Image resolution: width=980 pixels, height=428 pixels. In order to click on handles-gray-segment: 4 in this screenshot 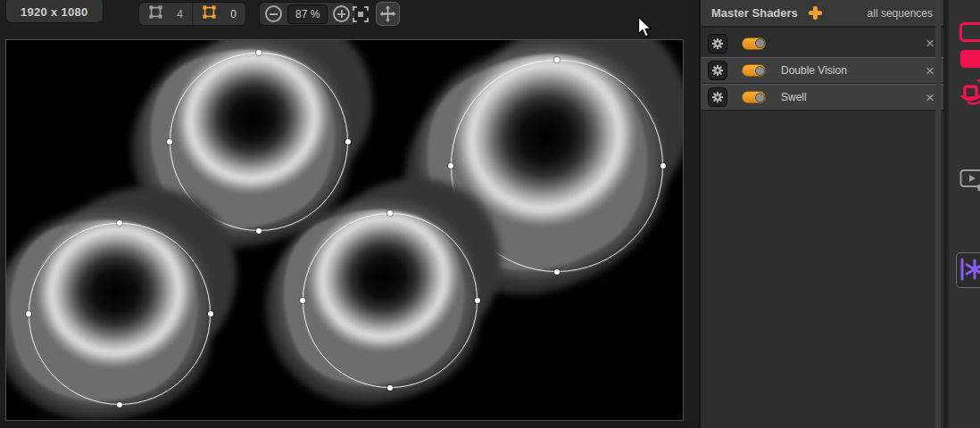, I will do `click(166, 14)`.